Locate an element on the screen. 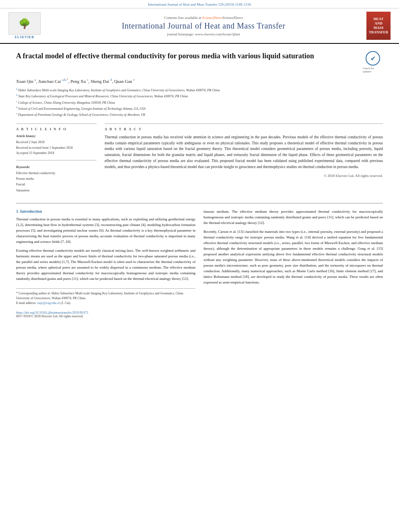 The image size is (399, 532). badge-box: HEATANDMASSTRANSFER is located at coordinates (378, 26).